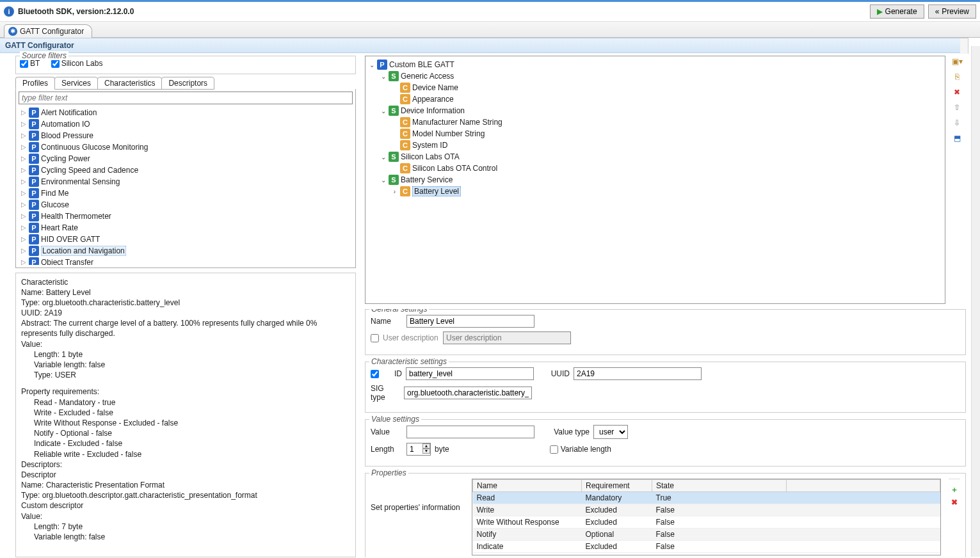 The height and width of the screenshot is (558, 980). I want to click on profile-item: ▷PAlert Notification, so click(186, 113).